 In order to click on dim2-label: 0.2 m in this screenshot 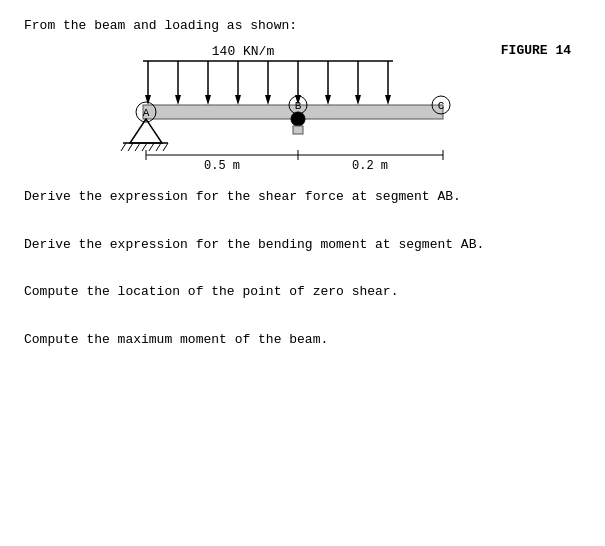, I will do `click(369, 166)`.